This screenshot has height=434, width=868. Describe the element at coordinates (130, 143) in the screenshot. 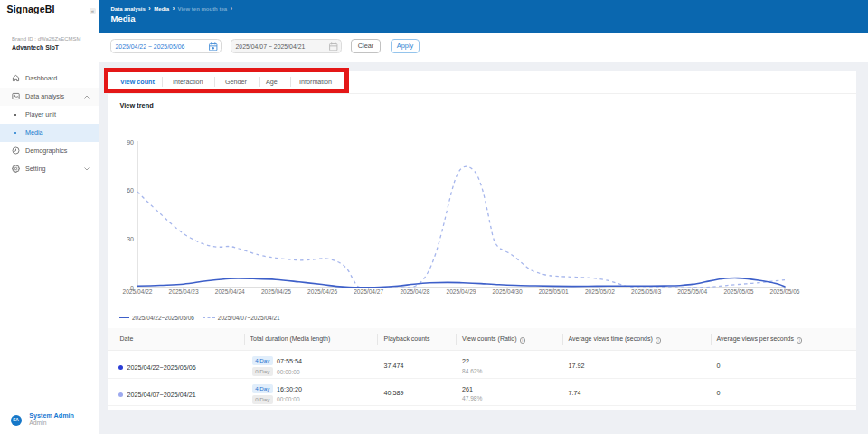

I see `svg-text: 90` at that location.